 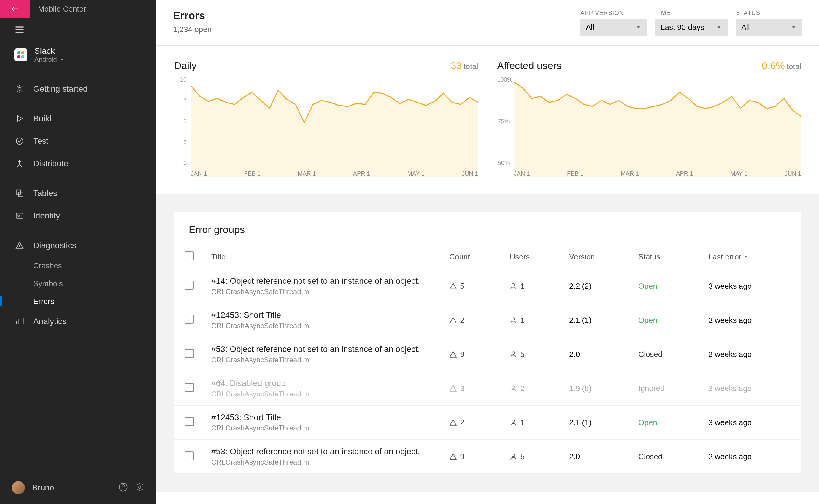 What do you see at coordinates (596, 286) in the screenshot?
I see `row-version: 2.2 (2)` at bounding box center [596, 286].